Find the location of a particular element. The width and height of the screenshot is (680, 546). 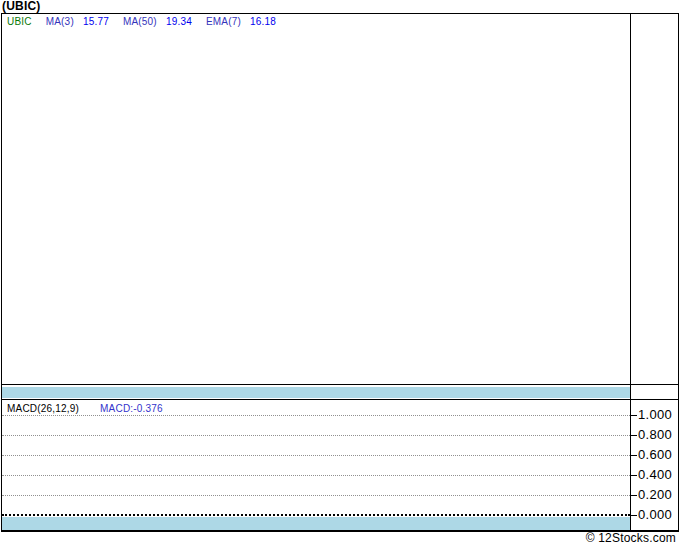

macd-axis-label: 0.600 is located at coordinates (658, 455).